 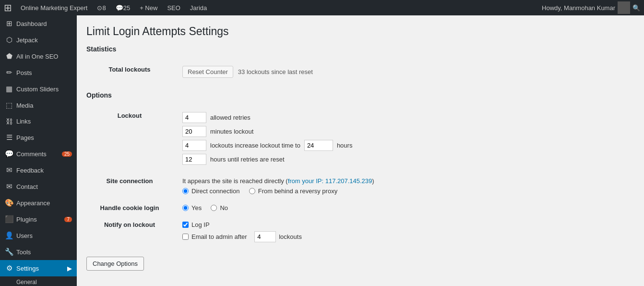 What do you see at coordinates (197, 208) in the screenshot?
I see `yes-label: Yes` at bounding box center [197, 208].